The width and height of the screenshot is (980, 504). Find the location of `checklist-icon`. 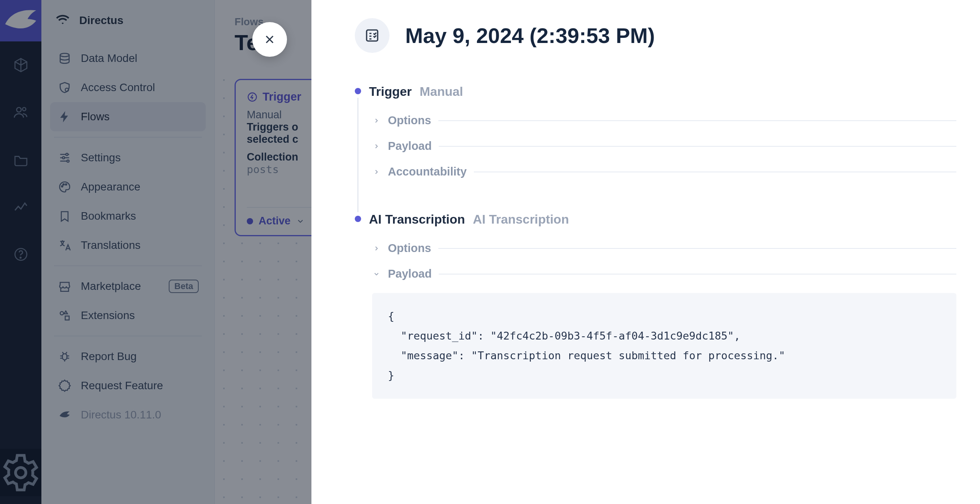

checklist-icon is located at coordinates (372, 35).